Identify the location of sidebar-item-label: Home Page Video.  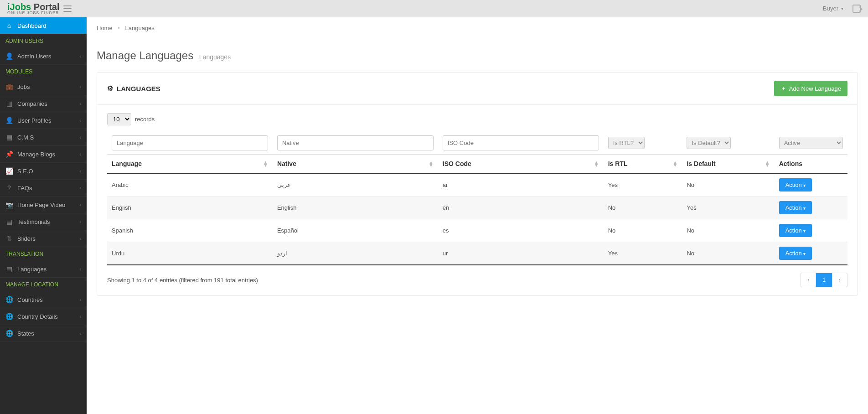
(41, 205).